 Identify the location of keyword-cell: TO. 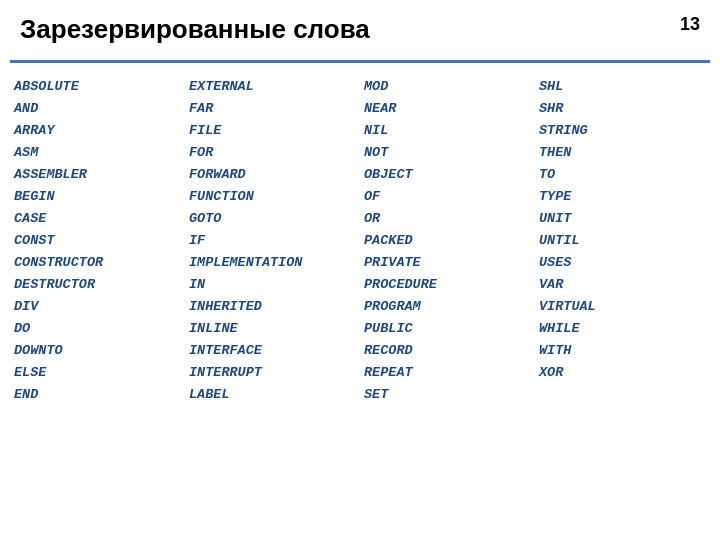
(622, 174).